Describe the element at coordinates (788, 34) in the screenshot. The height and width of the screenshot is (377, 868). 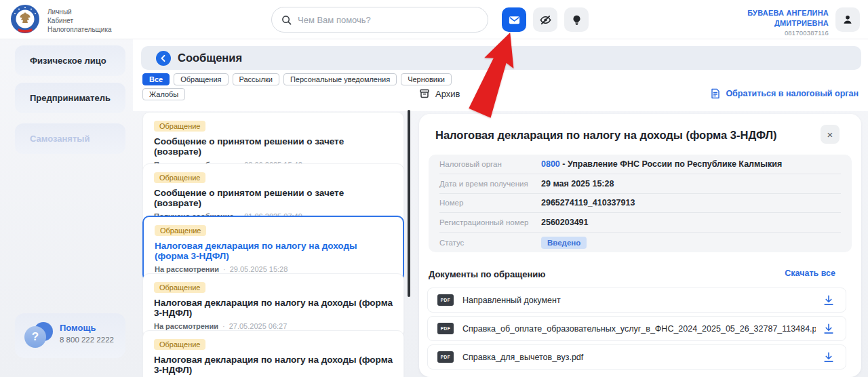
I see `user-id: 081700387116` at that location.